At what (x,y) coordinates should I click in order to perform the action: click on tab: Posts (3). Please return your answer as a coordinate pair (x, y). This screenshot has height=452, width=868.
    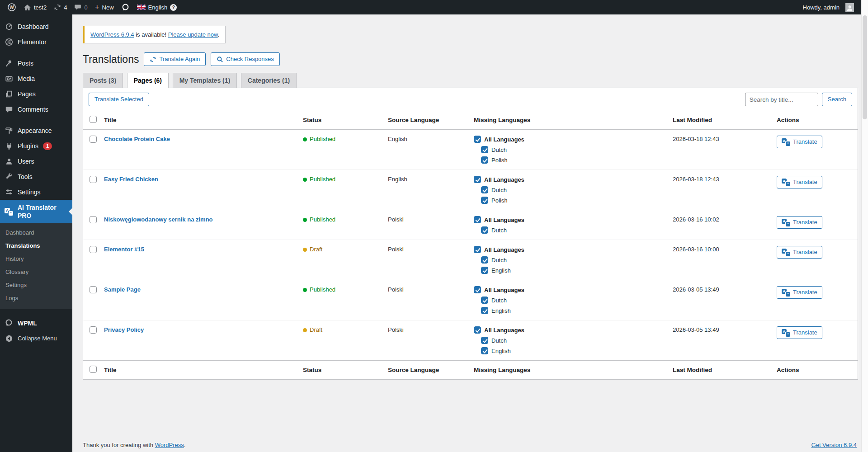
    Looking at the image, I should click on (103, 80).